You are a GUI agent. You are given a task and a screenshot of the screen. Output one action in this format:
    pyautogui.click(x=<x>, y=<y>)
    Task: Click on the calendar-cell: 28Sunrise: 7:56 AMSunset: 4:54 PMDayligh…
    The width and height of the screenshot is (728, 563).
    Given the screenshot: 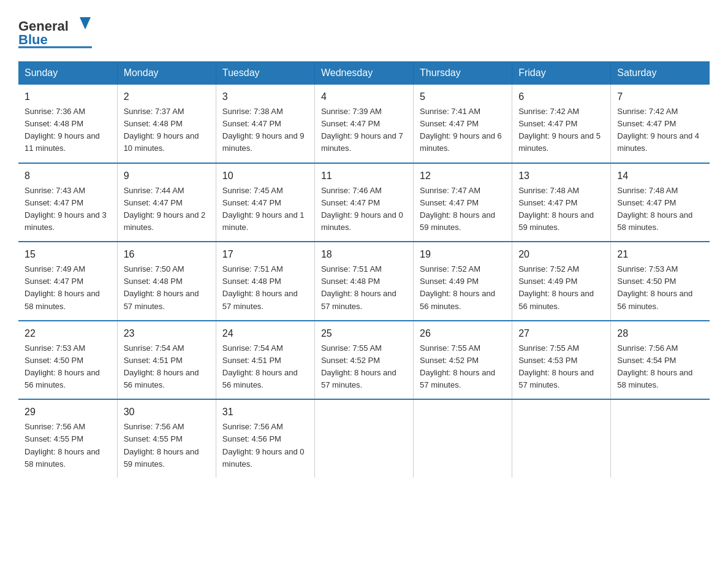 What is the action you would take?
    pyautogui.click(x=661, y=361)
    